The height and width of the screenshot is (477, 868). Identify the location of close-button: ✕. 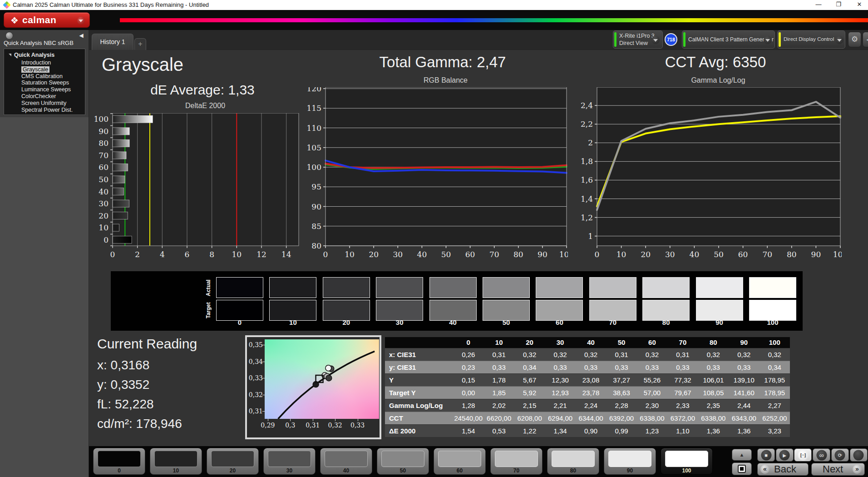
(859, 5).